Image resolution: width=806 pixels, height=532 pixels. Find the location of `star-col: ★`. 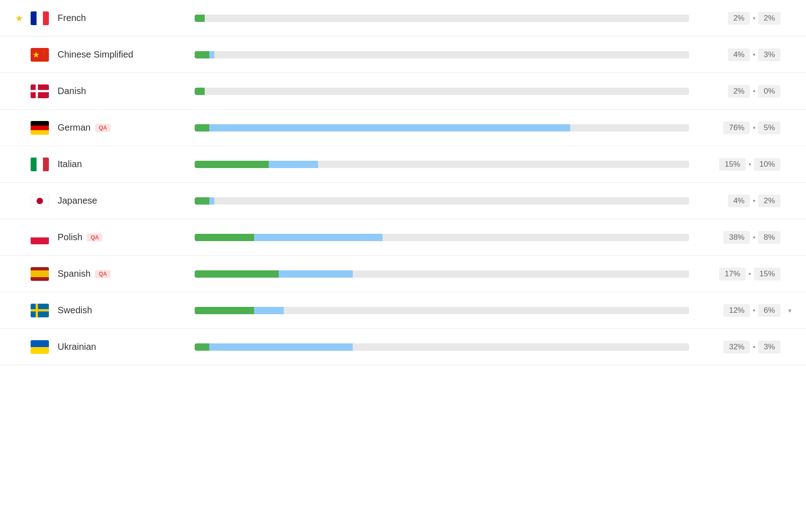

star-col: ★ is located at coordinates (19, 18).